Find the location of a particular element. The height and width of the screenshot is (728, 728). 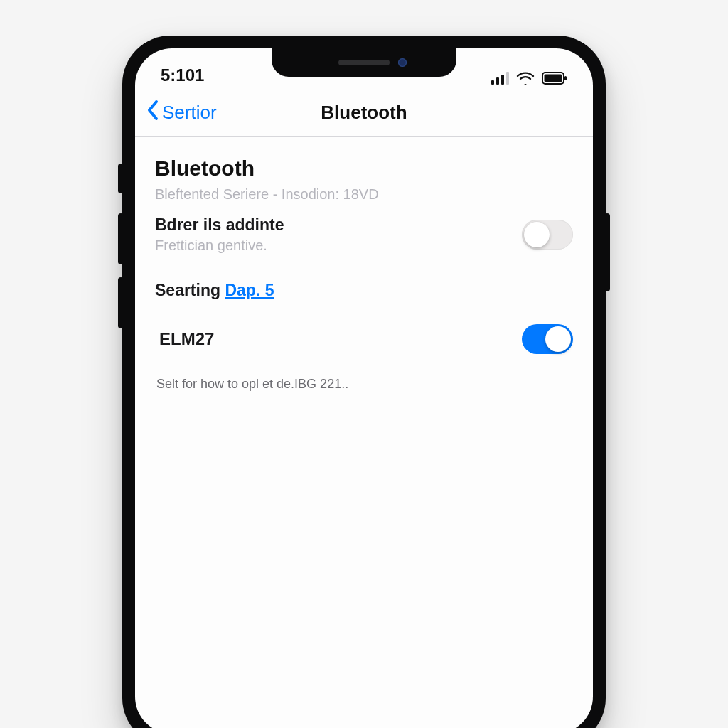

back-label: Sertior is located at coordinates (189, 112).